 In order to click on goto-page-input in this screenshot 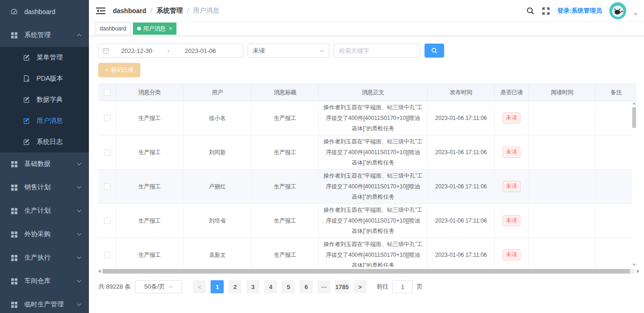, I will do `click(402, 287)`.